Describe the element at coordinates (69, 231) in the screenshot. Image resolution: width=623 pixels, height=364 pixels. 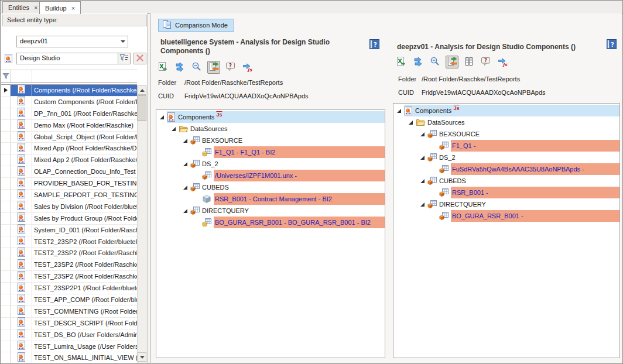
I see `list-item: System_ID_001 (/Root Folder/Raschk` at that location.